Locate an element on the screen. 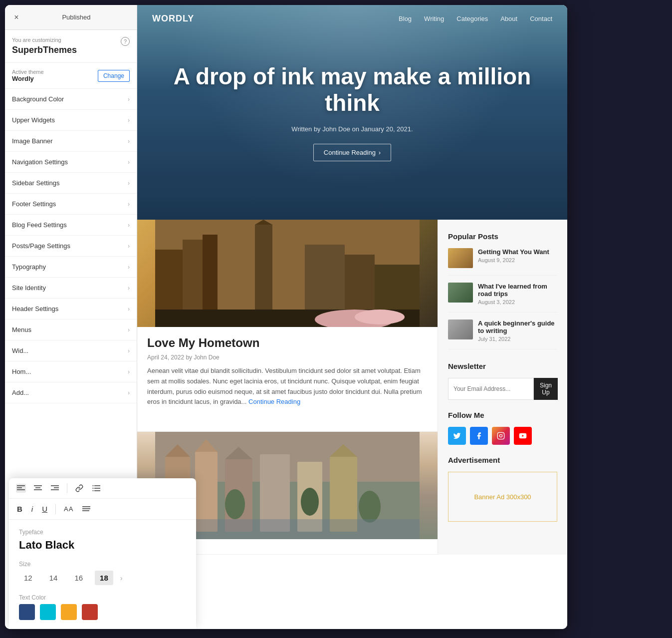 The width and height of the screenshot is (672, 638). nav-link-blog: Blog is located at coordinates (405, 19).